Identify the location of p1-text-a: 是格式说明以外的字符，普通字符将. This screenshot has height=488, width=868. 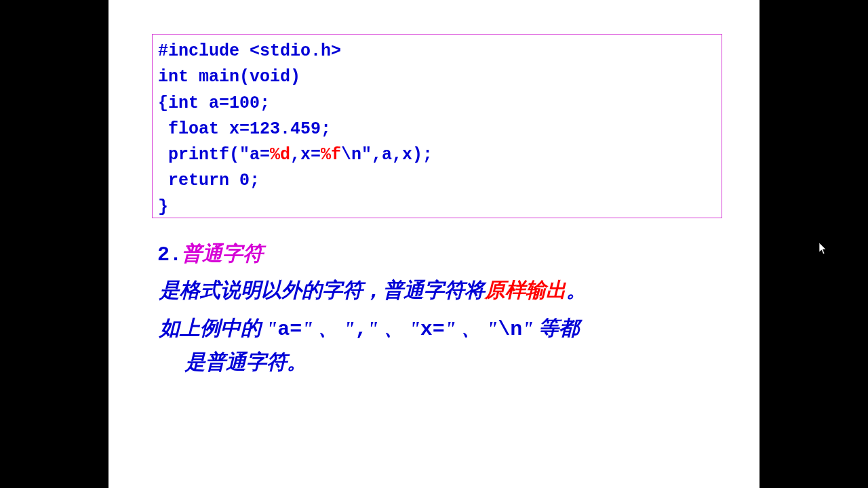
(322, 290).